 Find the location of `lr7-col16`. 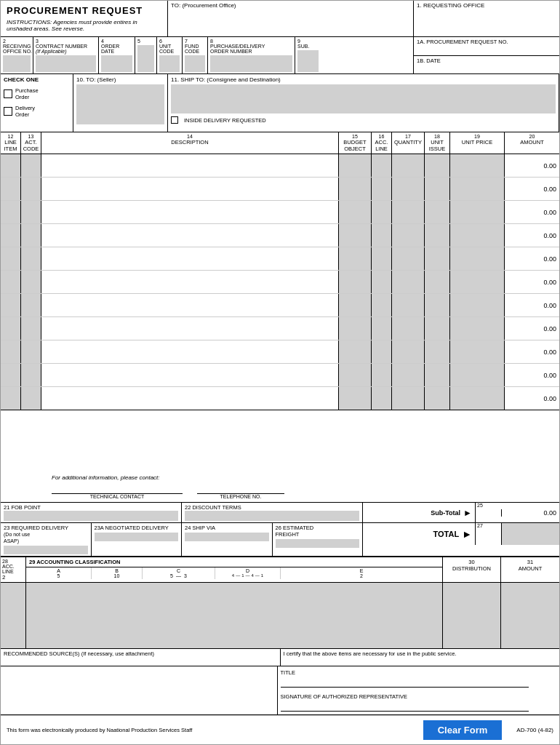

lr7-col16 is located at coordinates (382, 306).